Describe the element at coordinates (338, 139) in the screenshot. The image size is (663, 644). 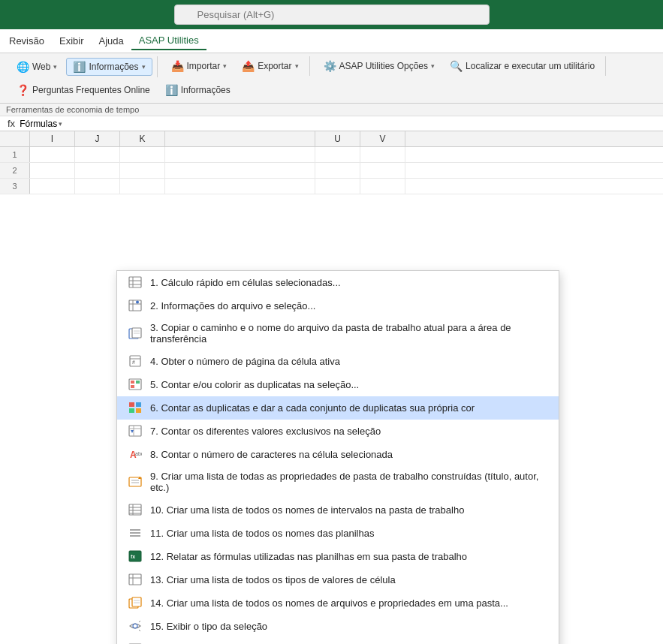
I see `col-header-u: U` at that location.